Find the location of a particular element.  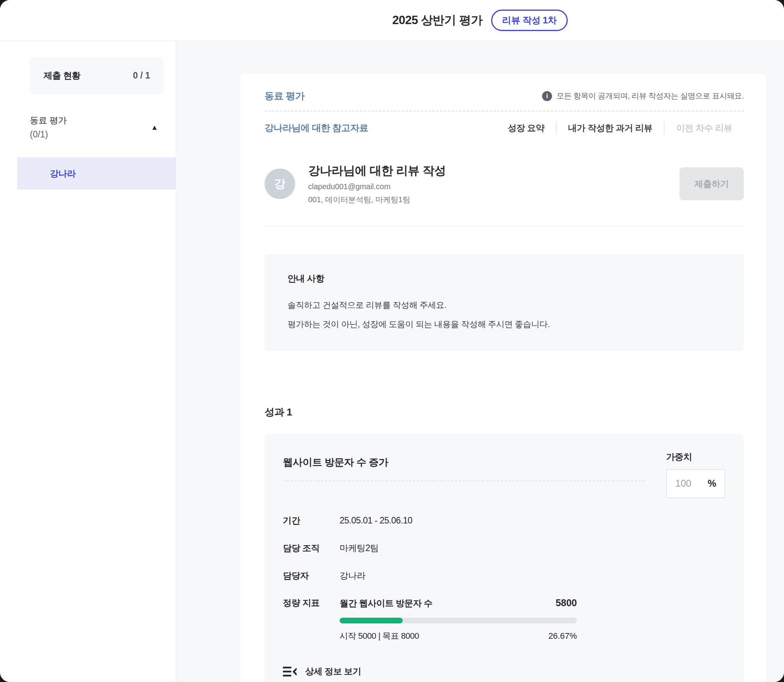

field-row-metric: 정량 지표 월간 웹사이트 방문자 수 5800 시작 is located at coordinates (504, 620).